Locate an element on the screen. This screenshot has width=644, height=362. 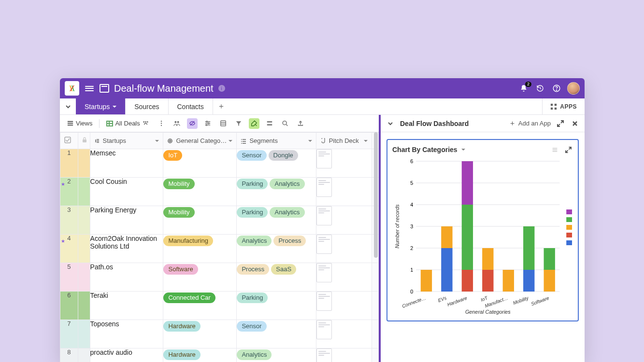
hide-fields-button is located at coordinates (192, 124).